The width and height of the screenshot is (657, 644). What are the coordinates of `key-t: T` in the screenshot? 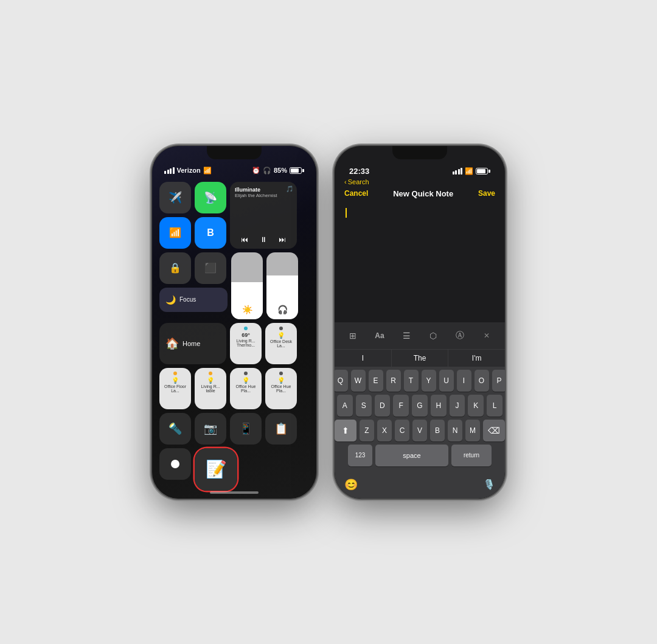 It's located at (411, 381).